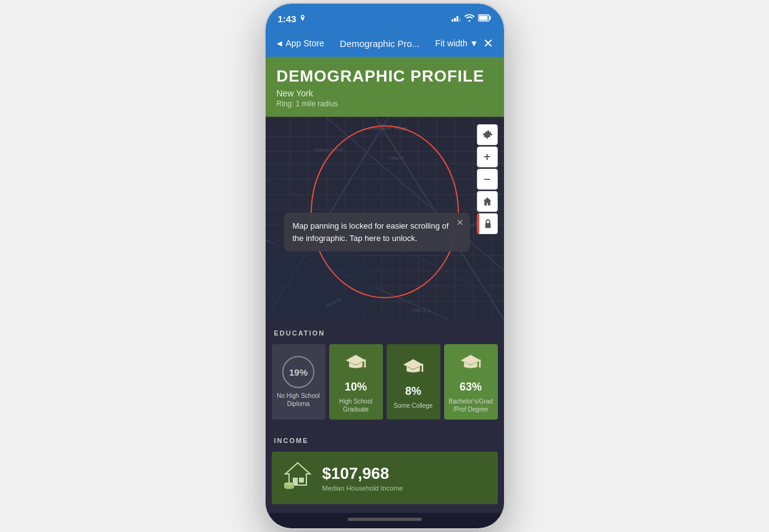 Image resolution: width=769 pixels, height=532 pixels. What do you see at coordinates (485, 19) in the screenshot?
I see `battery-icon` at bounding box center [485, 19].